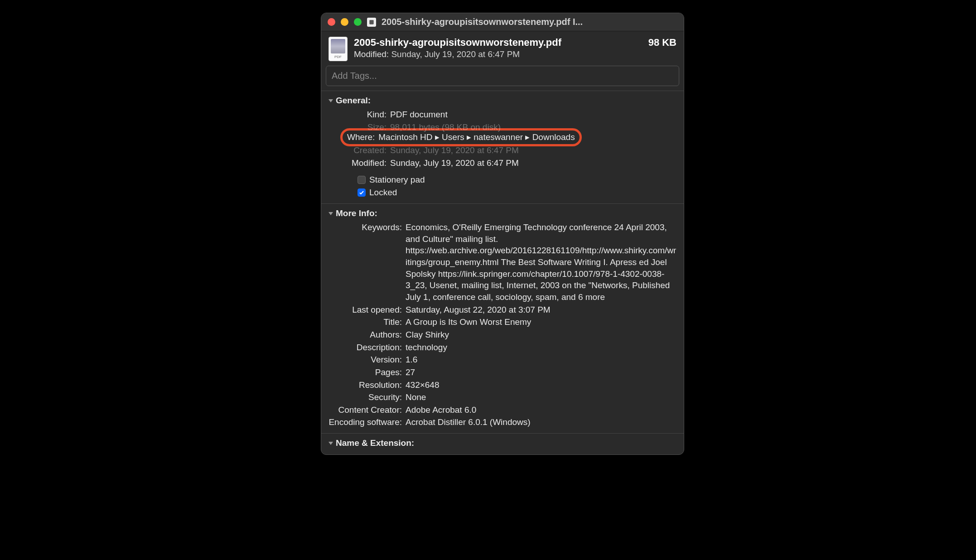 The height and width of the screenshot is (560, 976). What do you see at coordinates (541, 385) in the screenshot?
I see `resolution-value: 432×648` at bounding box center [541, 385].